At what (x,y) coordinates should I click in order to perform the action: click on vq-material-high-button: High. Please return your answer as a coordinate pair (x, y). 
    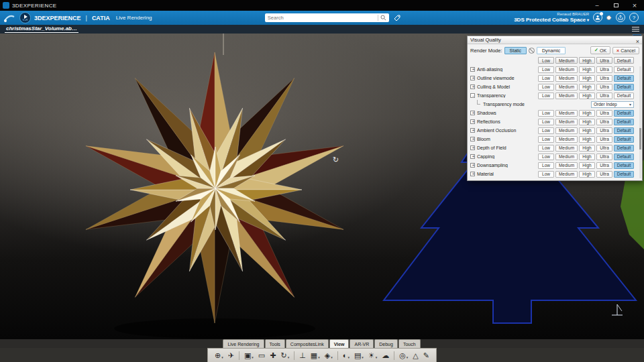
    Looking at the image, I should click on (587, 174).